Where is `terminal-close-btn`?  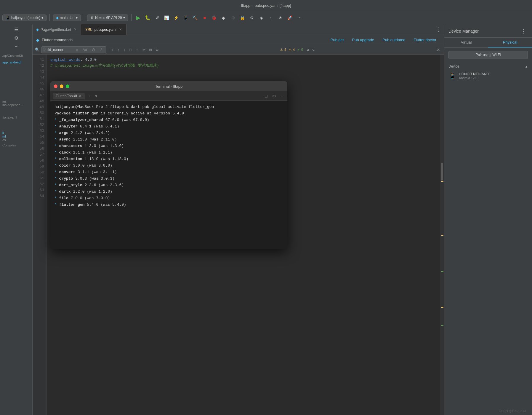 terminal-close-btn is located at coordinates (56, 86).